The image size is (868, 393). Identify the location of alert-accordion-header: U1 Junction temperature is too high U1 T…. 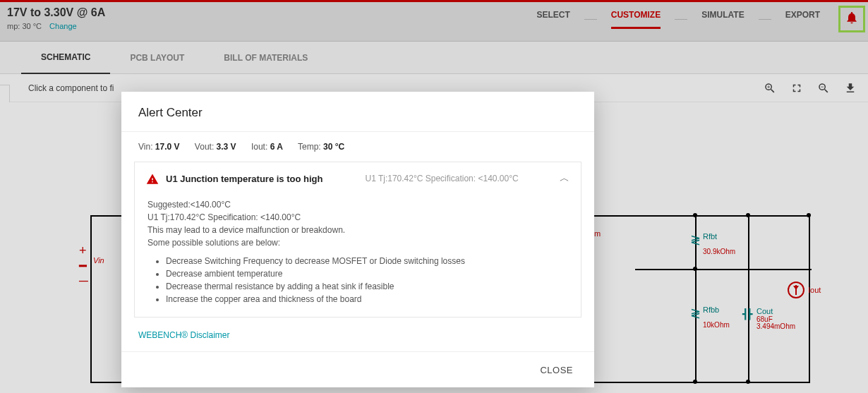
(358, 179).